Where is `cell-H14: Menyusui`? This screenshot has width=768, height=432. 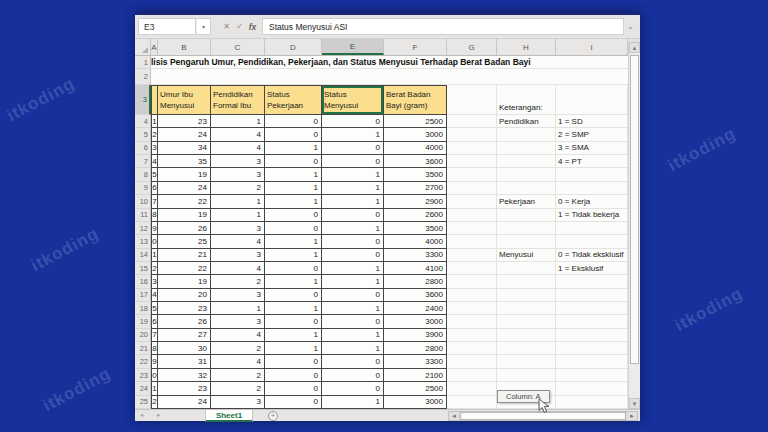
cell-H14: Menyusui is located at coordinates (526, 256).